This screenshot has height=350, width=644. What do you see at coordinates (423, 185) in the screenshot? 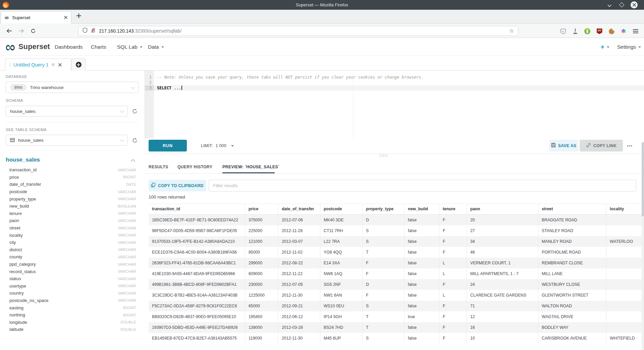
I see `filter-results-input` at bounding box center [423, 185].